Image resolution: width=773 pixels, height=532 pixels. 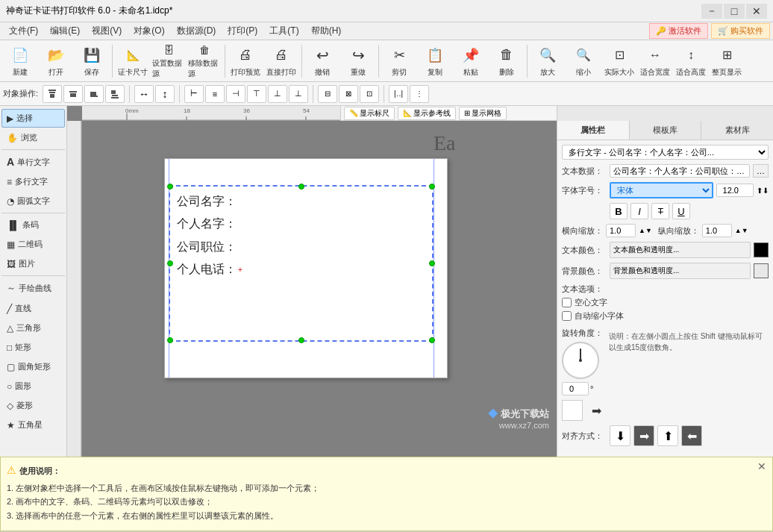 I want to click on actual-size-button: ⊡ 实际大小, so click(x=619, y=61).